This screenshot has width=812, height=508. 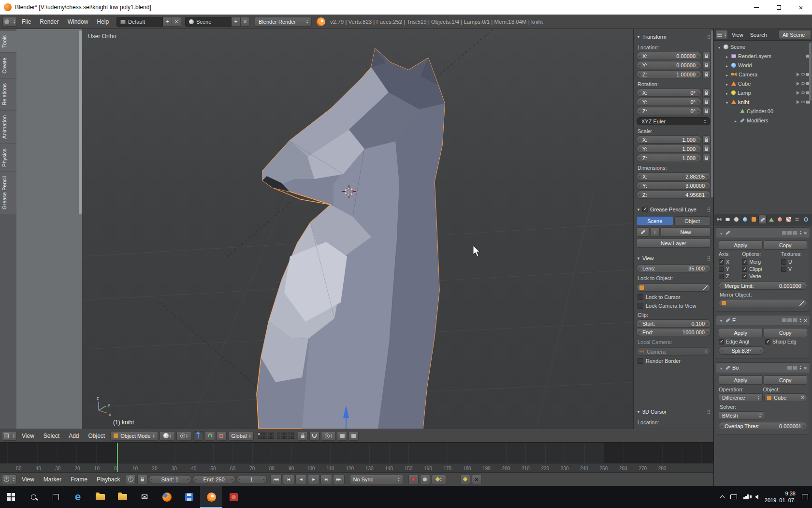 What do you see at coordinates (800, 233) in the screenshot?
I see `move-modifier-icons` at bounding box center [800, 233].